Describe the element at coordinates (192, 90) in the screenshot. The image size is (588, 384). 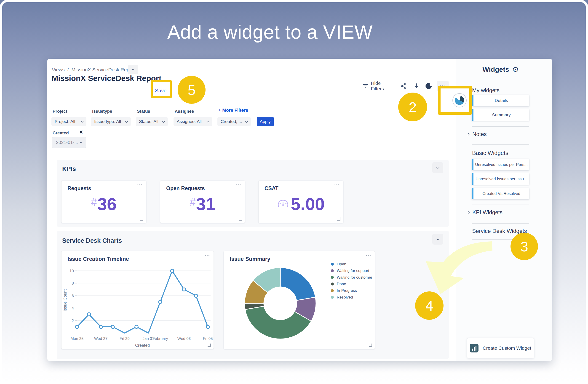
I see `callout-step-5: 5` at that location.